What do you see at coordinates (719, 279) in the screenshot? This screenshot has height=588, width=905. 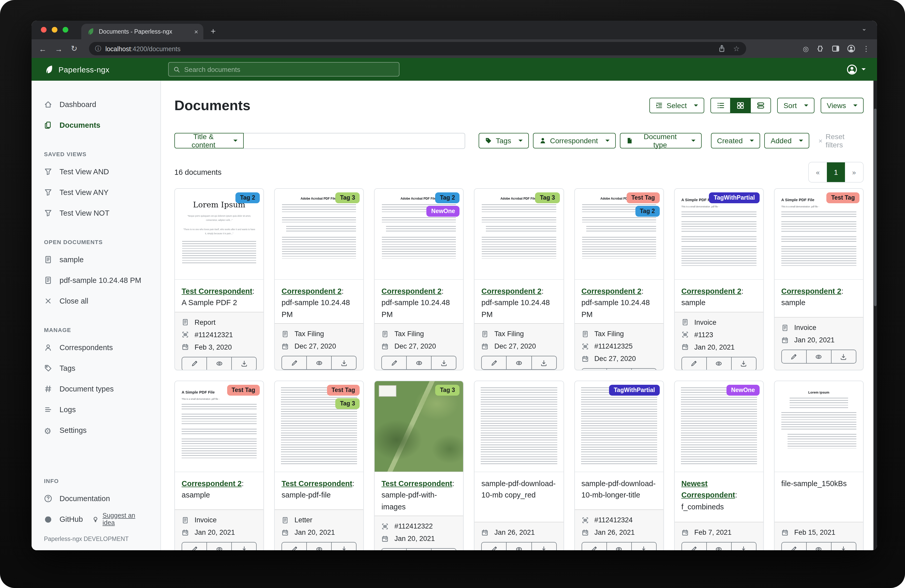 I see `document-card: A Simple PDF FileThis is a small demonst…` at bounding box center [719, 279].